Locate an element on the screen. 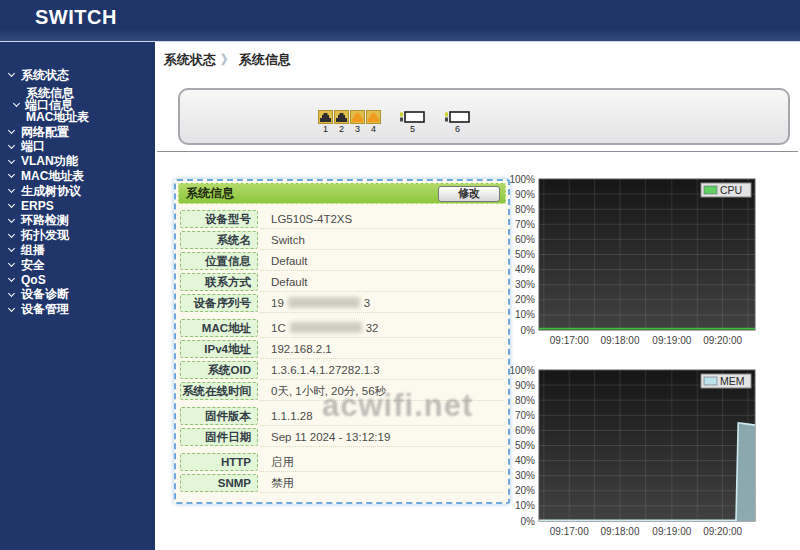 The width and height of the screenshot is (800, 550). info-row-value: Default is located at coordinates (382, 282).